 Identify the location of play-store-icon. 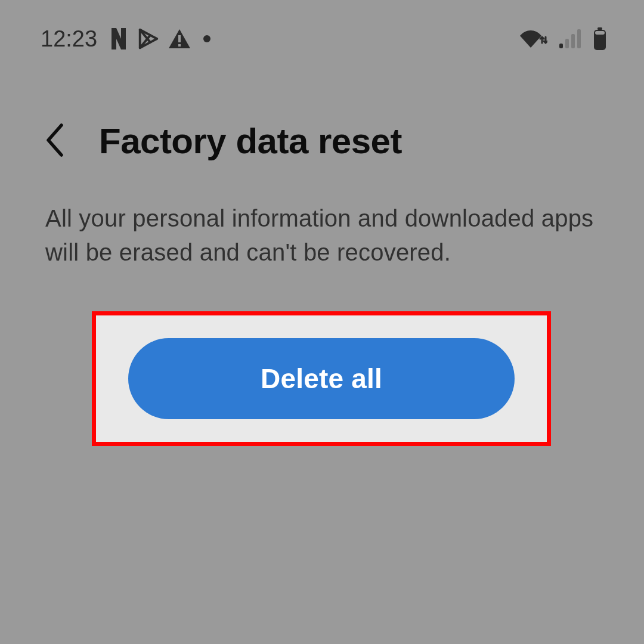
(148, 39).